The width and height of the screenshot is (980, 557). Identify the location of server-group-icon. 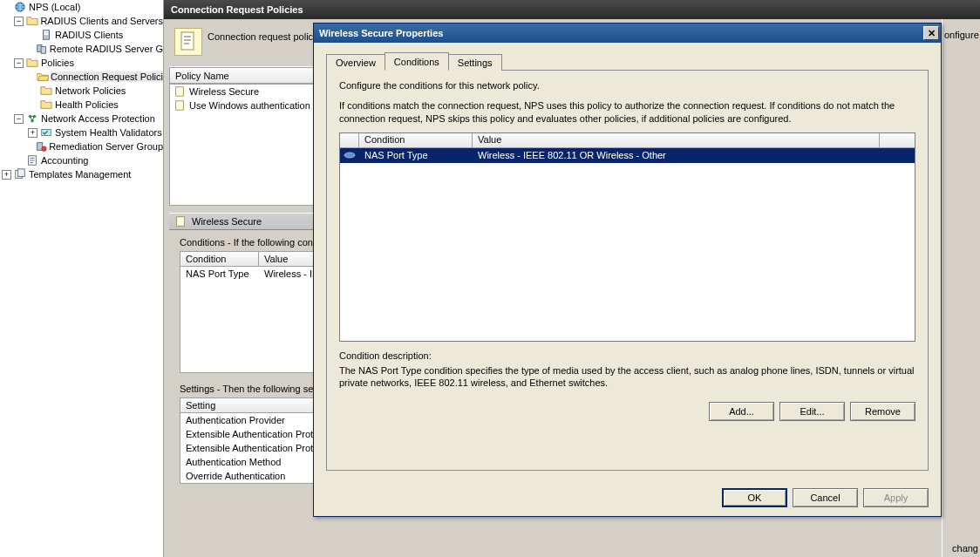
(42, 49).